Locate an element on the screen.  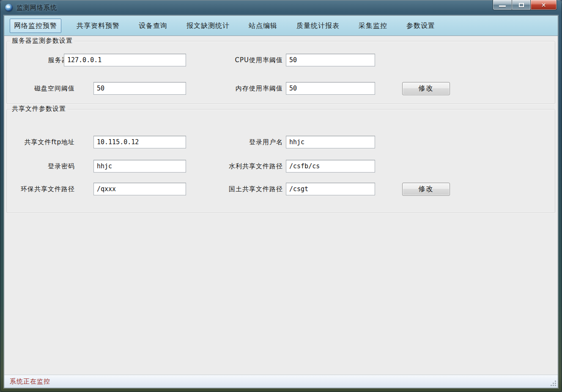
env-share-path-input is located at coordinates (140, 189).